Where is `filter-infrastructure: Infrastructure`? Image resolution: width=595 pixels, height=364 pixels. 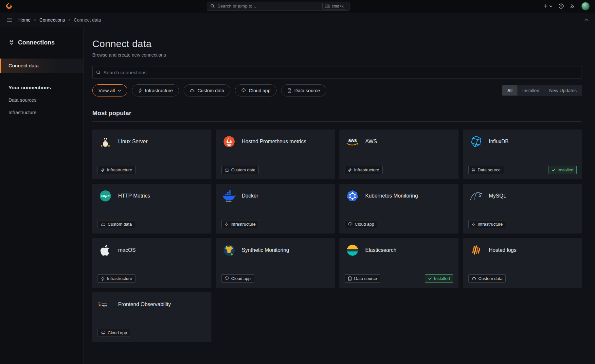 filter-infrastructure: Infrastructure is located at coordinates (155, 90).